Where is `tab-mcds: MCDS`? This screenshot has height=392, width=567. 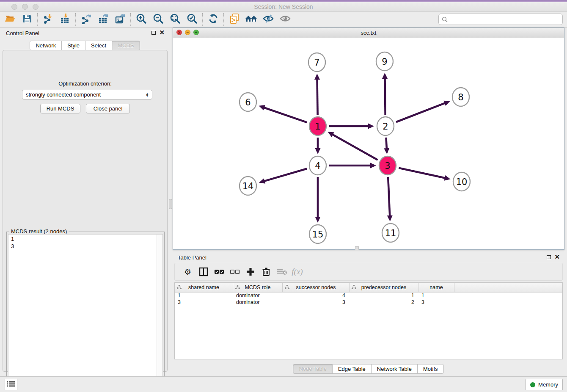 tab-mcds: MCDS is located at coordinates (126, 46).